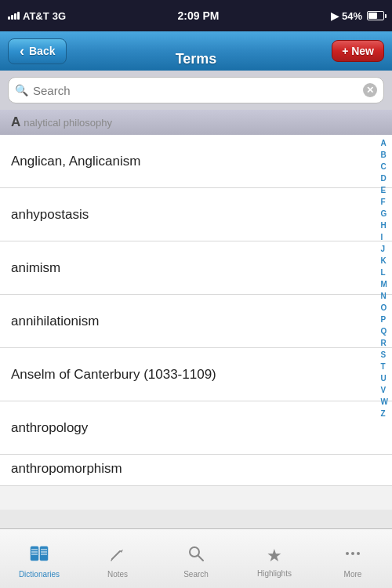 Image resolution: width=392 pixels, height=588 pixels. What do you see at coordinates (39, 556) in the screenshot?
I see `dictionaries-icon` at bounding box center [39, 556].